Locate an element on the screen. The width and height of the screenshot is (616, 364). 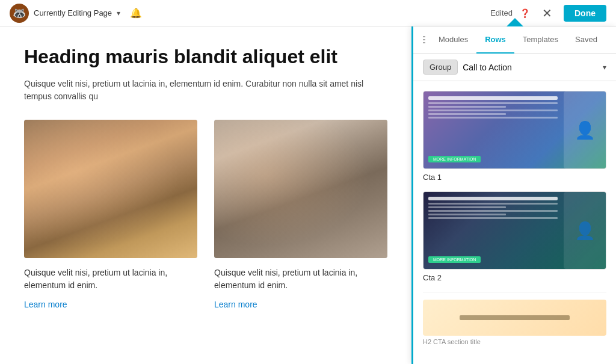
partial-label: H2 CTA section title is located at coordinates (515, 342).